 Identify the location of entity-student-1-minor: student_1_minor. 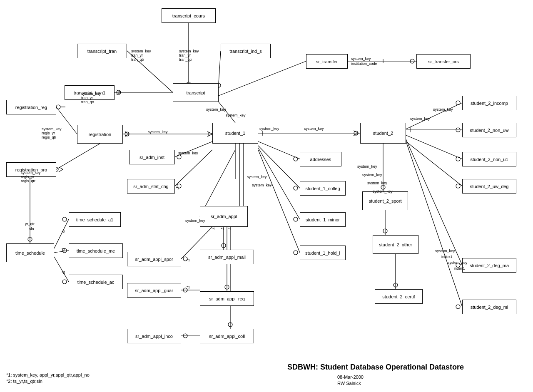
(323, 220).